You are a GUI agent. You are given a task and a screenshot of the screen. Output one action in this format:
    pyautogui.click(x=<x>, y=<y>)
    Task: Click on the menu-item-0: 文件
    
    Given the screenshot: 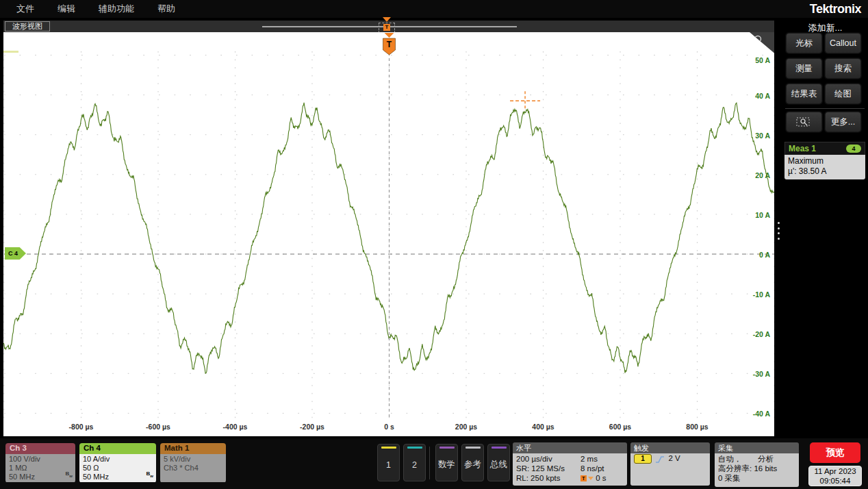 What is the action you would take?
    pyautogui.click(x=25, y=9)
    